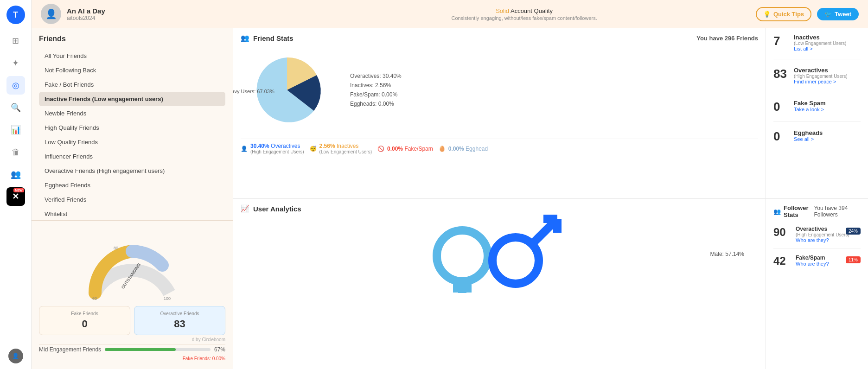 The height and width of the screenshot is (369, 868). What do you see at coordinates (70, 350) in the screenshot?
I see `mid-engagement-label: Mid Engagement Friends` at bounding box center [70, 350].